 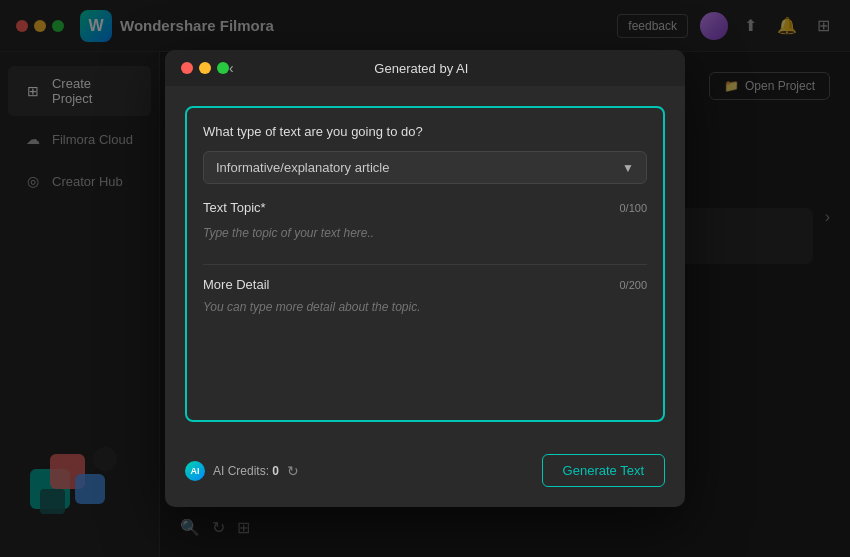 What do you see at coordinates (604, 470) in the screenshot?
I see `generate-text-button: Generate Text` at bounding box center [604, 470].